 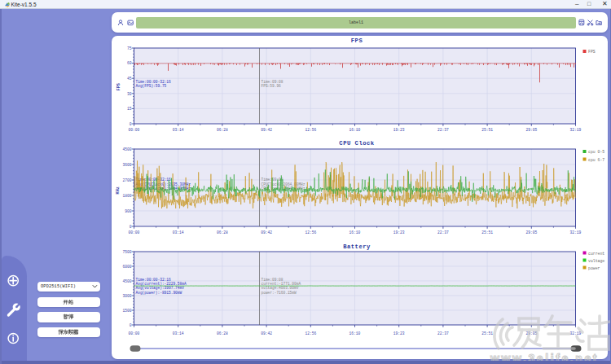 I want to click on svg-text: Avg(power):-8915.90mW, so click(x=160, y=293).